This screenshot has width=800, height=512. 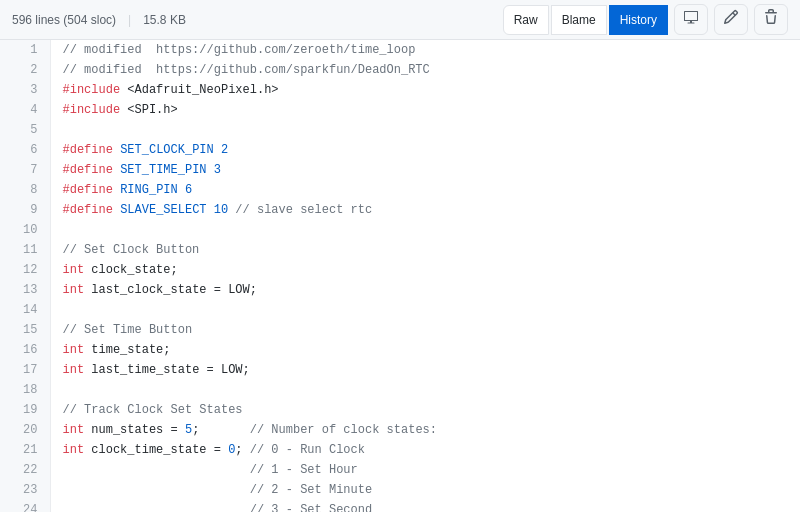 I want to click on line-number: 23, so click(x=25, y=490).